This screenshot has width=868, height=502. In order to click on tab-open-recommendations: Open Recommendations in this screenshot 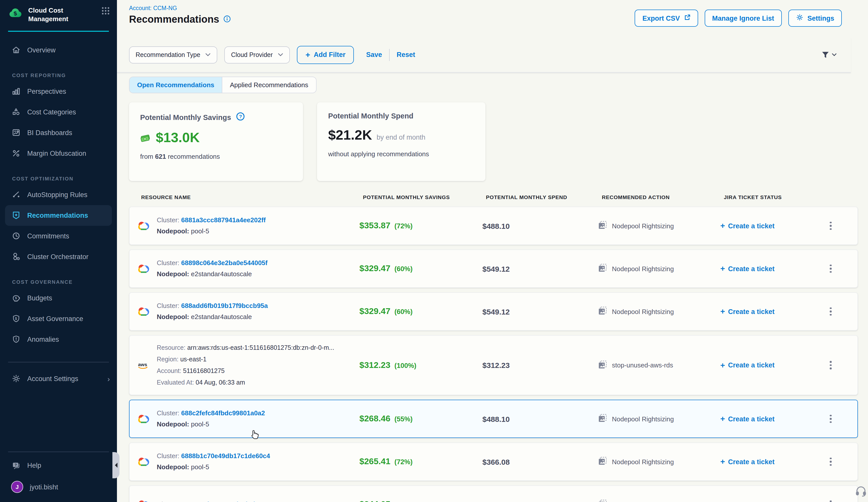, I will do `click(176, 85)`.